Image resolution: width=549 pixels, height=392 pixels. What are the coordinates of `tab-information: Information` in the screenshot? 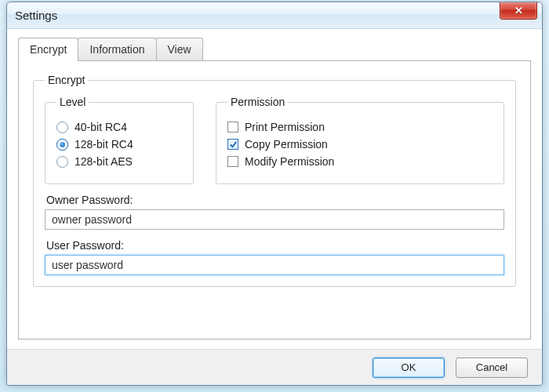 It's located at (117, 49).